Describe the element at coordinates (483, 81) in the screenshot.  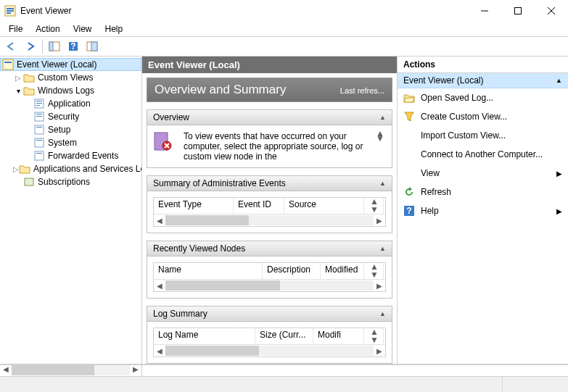
I see `actions-context: Event Viewer (Local) ▲` at that location.